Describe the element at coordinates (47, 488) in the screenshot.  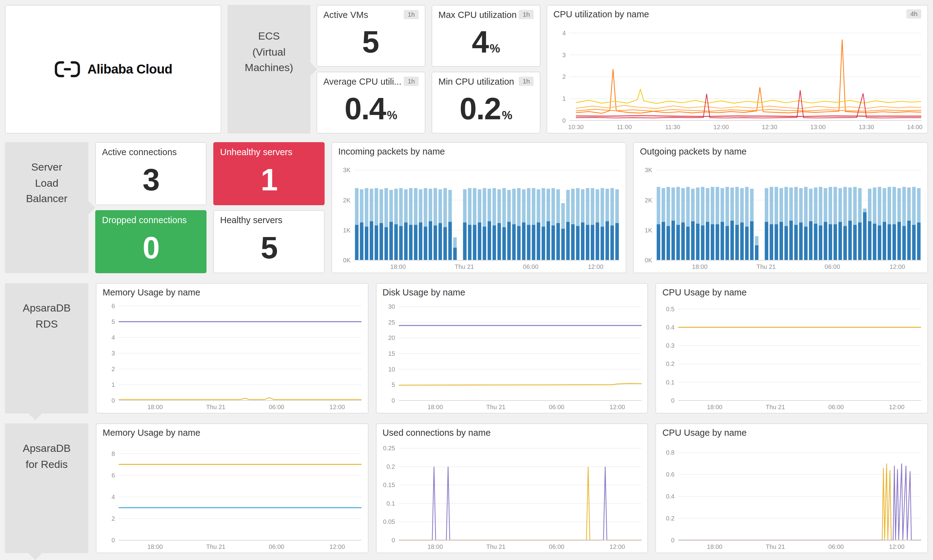
I see `group-label-redis: ApsaraDB for Redis` at that location.